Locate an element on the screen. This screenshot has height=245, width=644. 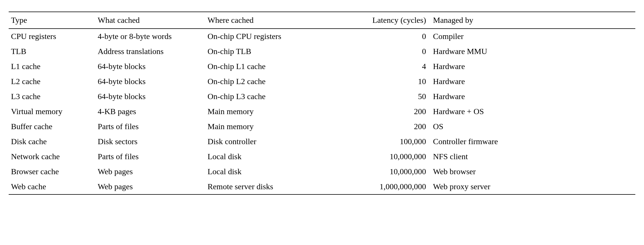
cell-where-cached: Disk controller is located at coordinates (269, 142).